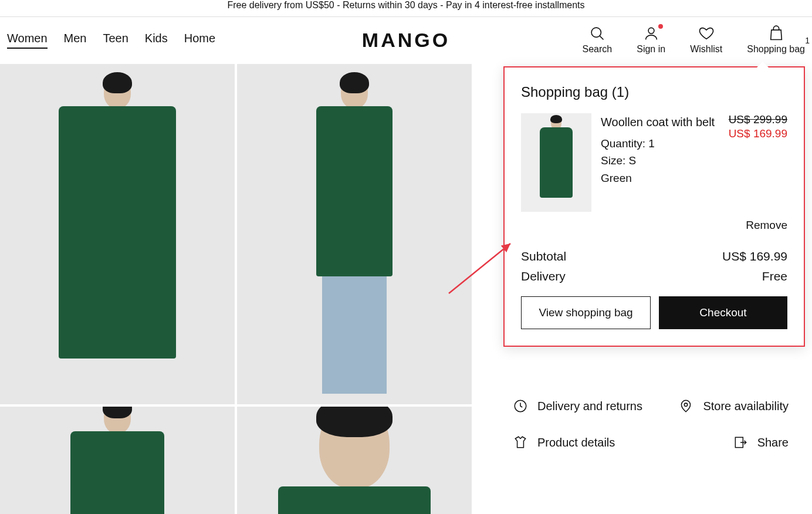 The width and height of the screenshot is (812, 514). What do you see at coordinates (406, 40) in the screenshot?
I see `header: Women Men Teen Kids Home MANGO Search Si…` at bounding box center [406, 40].